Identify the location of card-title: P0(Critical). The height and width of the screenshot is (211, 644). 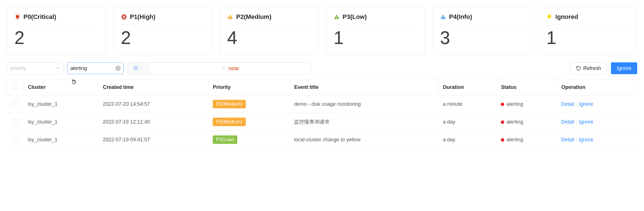
(56, 19).